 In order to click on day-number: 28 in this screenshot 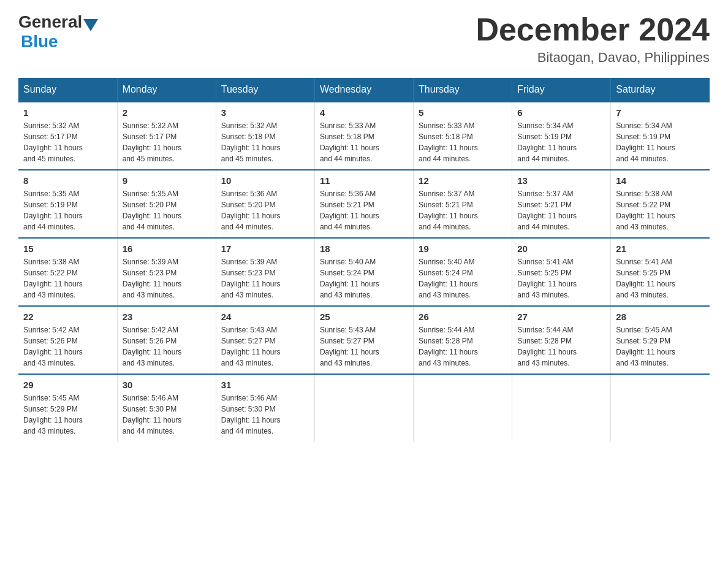, I will do `click(661, 316)`.